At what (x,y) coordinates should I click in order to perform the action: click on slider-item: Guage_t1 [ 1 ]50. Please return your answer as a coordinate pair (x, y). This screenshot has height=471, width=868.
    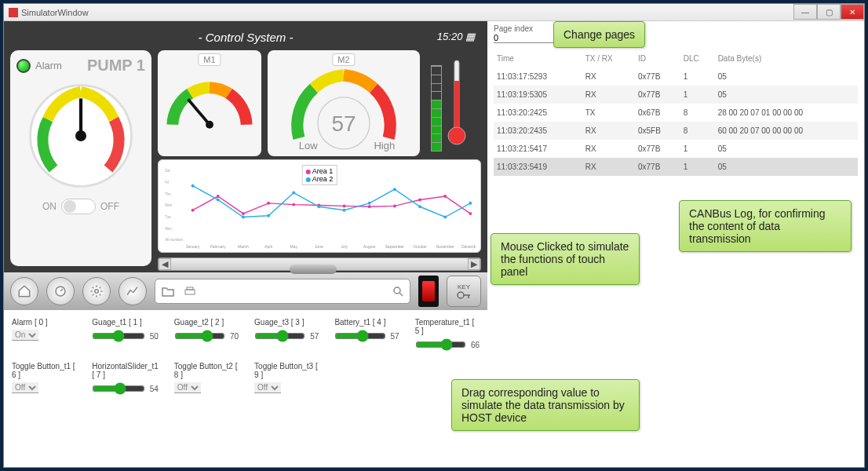
    Looking at the image, I should click on (126, 334).